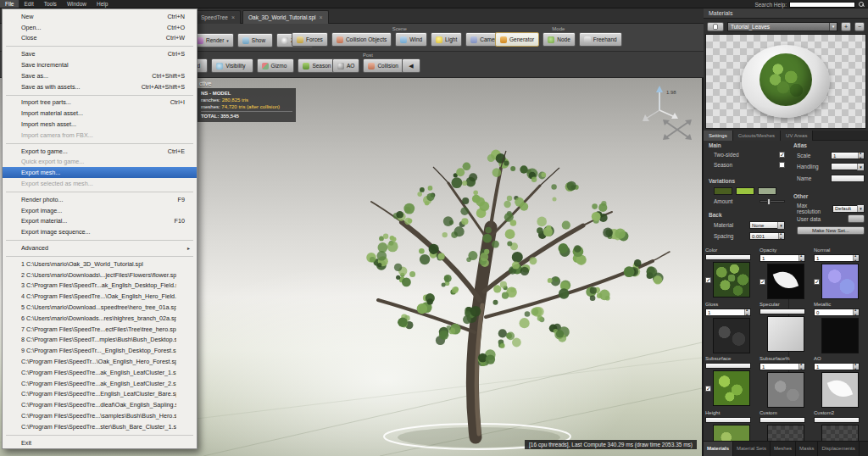  Describe the element at coordinates (100, 210) in the screenshot. I see `menu-item: Export image...` at that location.